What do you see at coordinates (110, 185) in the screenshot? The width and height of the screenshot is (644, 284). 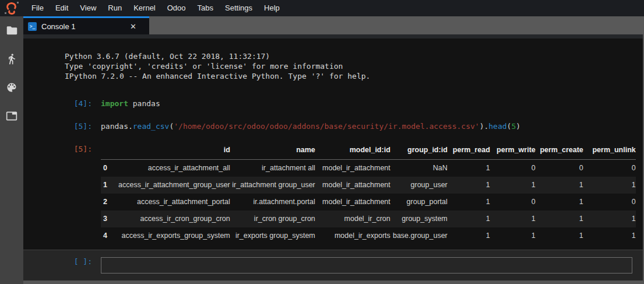 I see `df-row-index: 1` at bounding box center [110, 185].